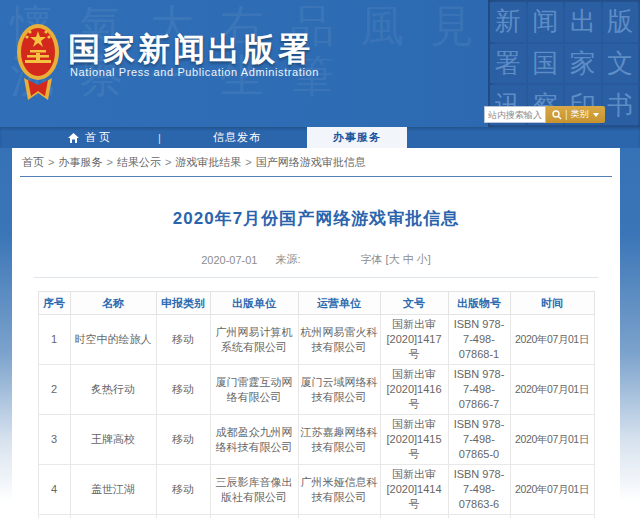  What do you see at coordinates (113, 304) in the screenshot?
I see `table-header-cell: 名称` at bounding box center [113, 304].